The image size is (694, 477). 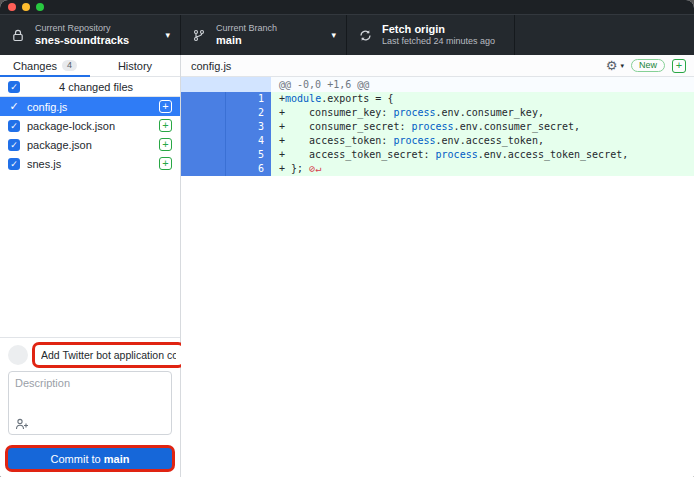 What do you see at coordinates (438, 155) in the screenshot?
I see `diff-line: 5+ access_token_secret: process.env.acce…` at bounding box center [438, 155].